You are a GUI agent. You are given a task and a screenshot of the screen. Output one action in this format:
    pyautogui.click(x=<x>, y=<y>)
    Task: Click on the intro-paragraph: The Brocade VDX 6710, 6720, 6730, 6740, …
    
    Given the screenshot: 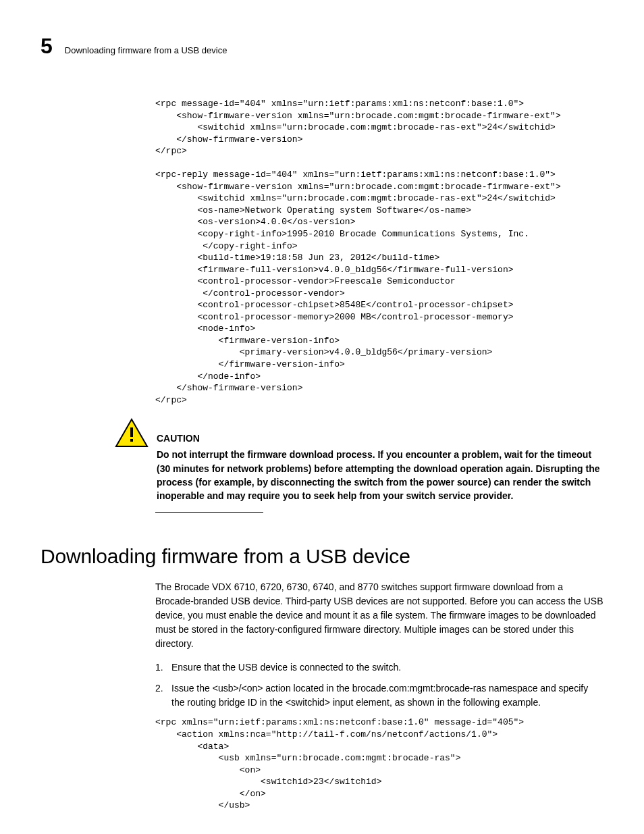 What is the action you would take?
    pyautogui.click(x=379, y=616)
    